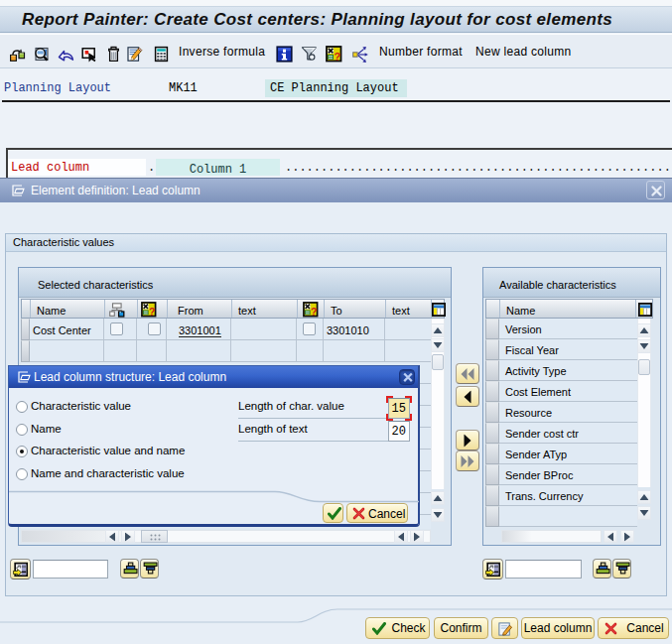 This screenshot has width=672, height=644. Describe the element at coordinates (644, 367) in the screenshot. I see `available-vscroll-thumb` at that location.